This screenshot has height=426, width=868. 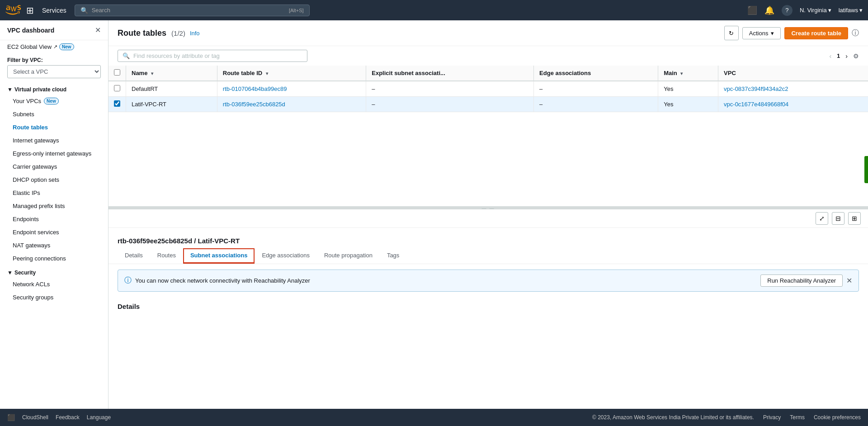 What do you see at coordinates (488, 56) in the screenshot?
I see `search-pagination-bar: 🔍 ‹ 1 › ⚙` at bounding box center [488, 56].